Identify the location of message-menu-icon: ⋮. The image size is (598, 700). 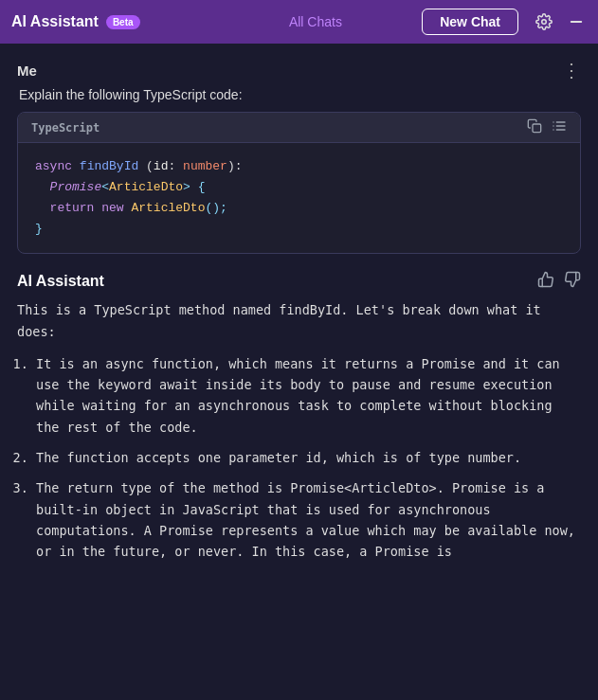
(571, 70).